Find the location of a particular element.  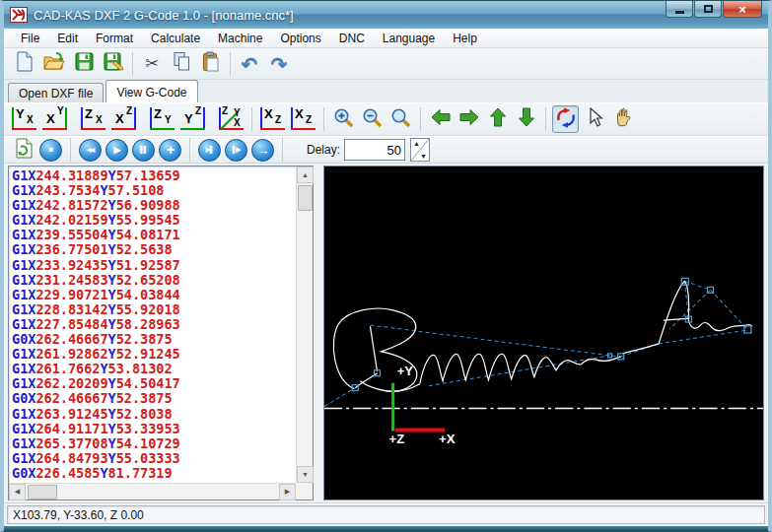

pan-right-button is located at coordinates (469, 119).